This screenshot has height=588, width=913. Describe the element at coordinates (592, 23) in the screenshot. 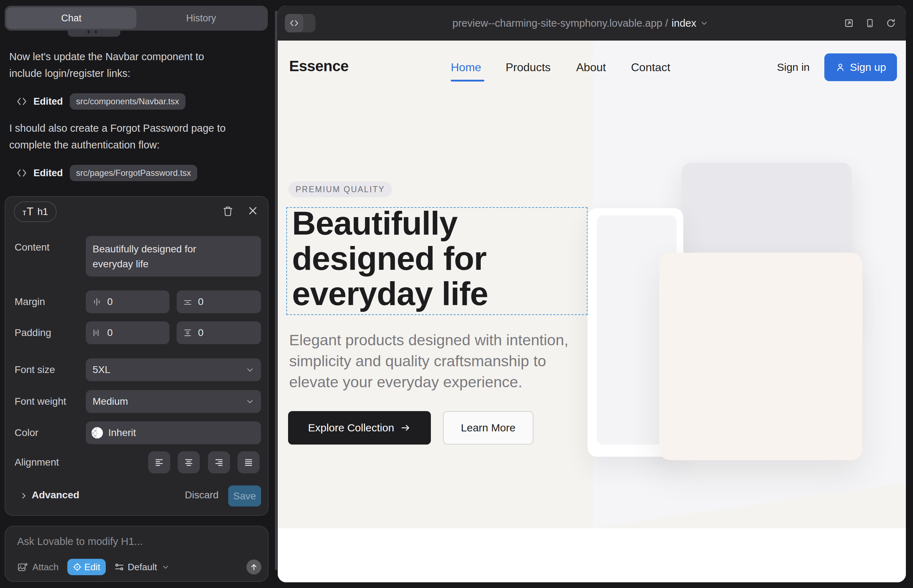

I see `browser-toolbar: preview--charming-site-symphony.lovable.…` at that location.